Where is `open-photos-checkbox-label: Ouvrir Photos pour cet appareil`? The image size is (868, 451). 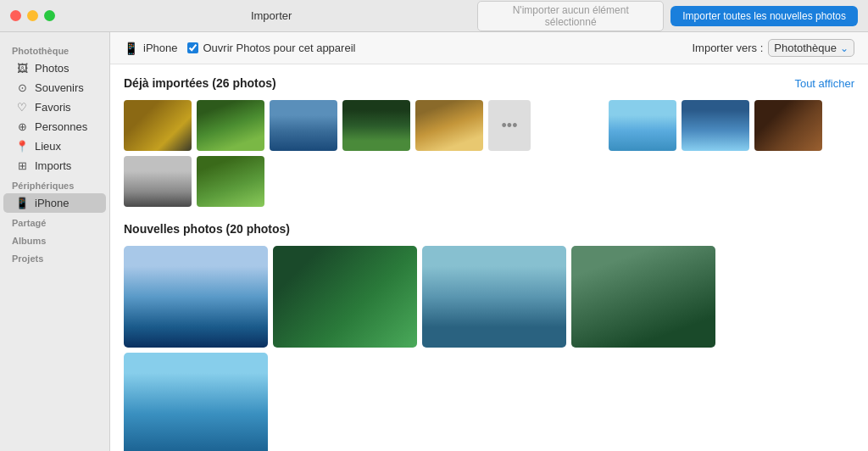
open-photos-checkbox-label: Ouvrir Photos pour cet appareil is located at coordinates (271, 47).